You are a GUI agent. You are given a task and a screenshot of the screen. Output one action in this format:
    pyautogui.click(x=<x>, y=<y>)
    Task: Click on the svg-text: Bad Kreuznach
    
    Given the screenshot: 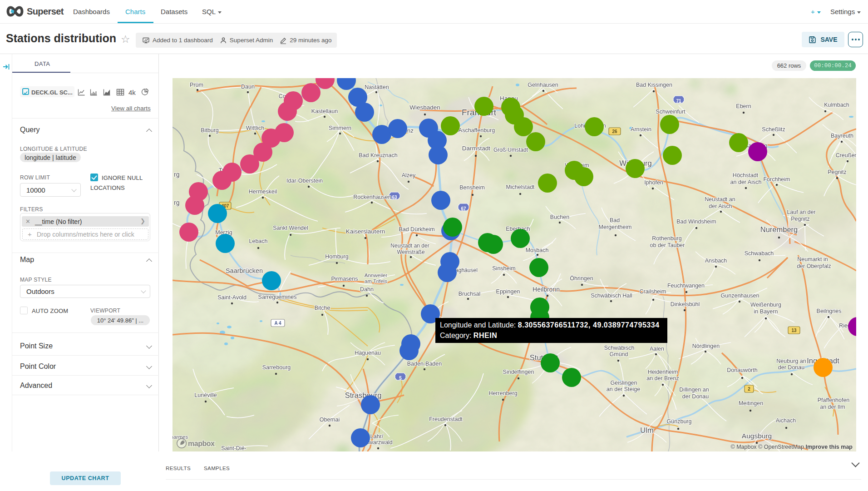 What is the action you would take?
    pyautogui.click(x=378, y=155)
    